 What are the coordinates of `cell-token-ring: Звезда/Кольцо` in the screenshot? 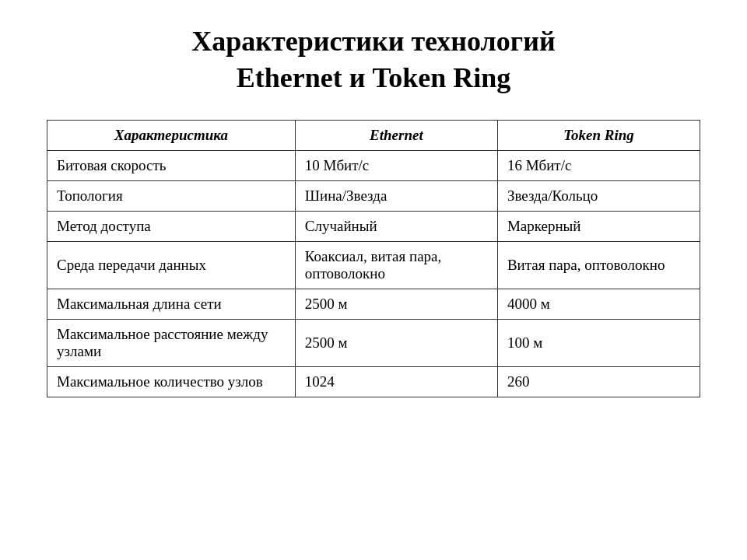 It's located at (598, 196).